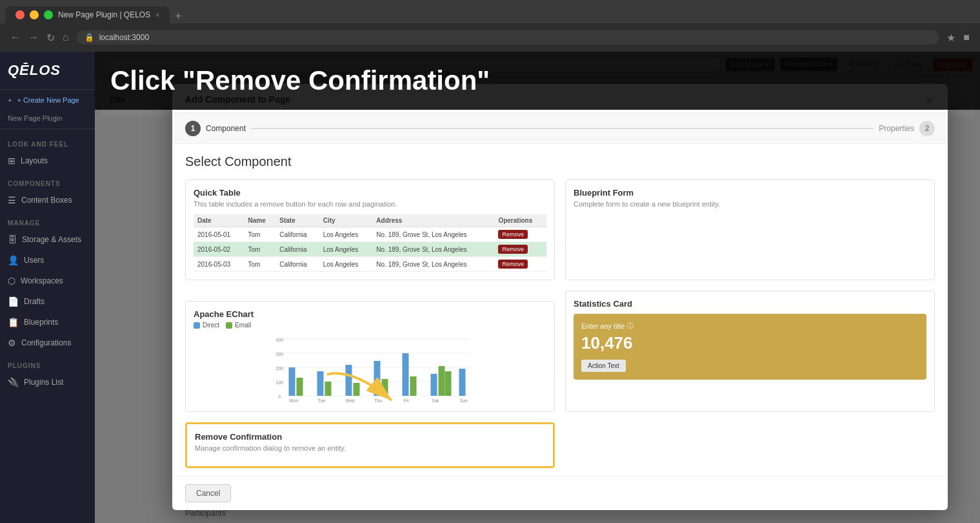 The height and width of the screenshot is (523, 980). I want to click on cancel-button: Cancel, so click(208, 493).